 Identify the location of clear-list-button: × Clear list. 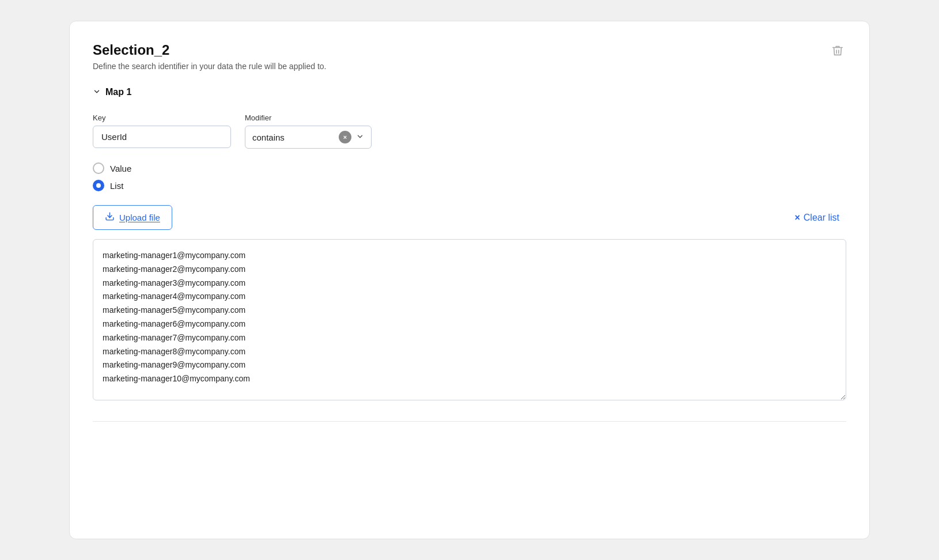
(817, 218).